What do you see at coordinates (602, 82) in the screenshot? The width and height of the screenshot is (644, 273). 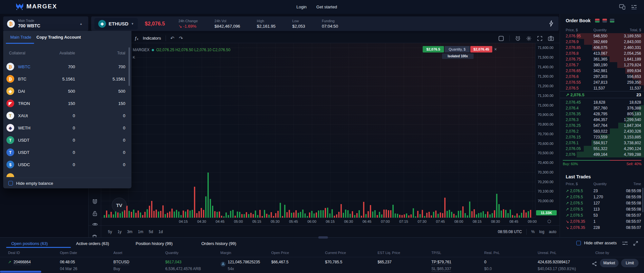 I see `orderbook-sell-row: 2,076.55247,813259,350` at bounding box center [602, 82].